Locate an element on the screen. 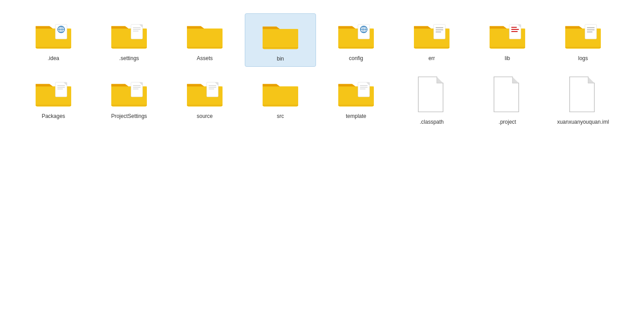 The height and width of the screenshot is (336, 644). project-icon is located at coordinates (507, 95).